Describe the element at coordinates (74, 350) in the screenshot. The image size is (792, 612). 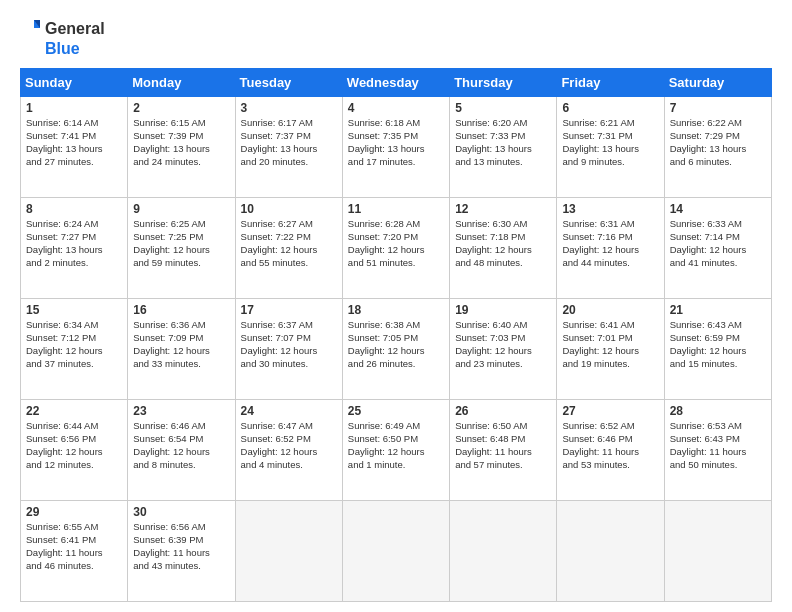
I see `calendar-cell: 15Sunrise: 6:34 AMSunset: 7:12 PMDayligh…` at that location.